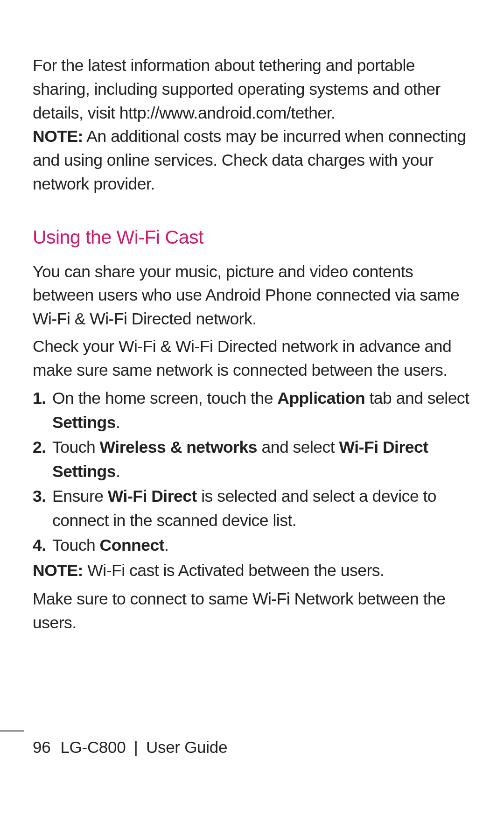 The width and height of the screenshot is (504, 822). I want to click on intro-note: NOTE: An additional costs may be incurre…, so click(252, 160).